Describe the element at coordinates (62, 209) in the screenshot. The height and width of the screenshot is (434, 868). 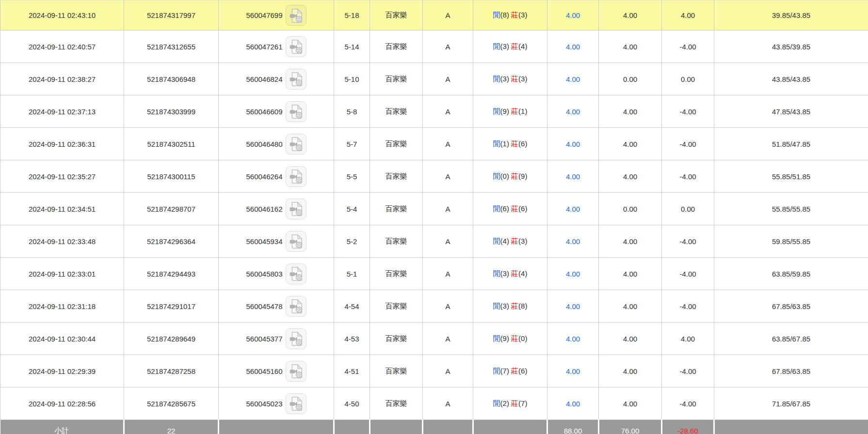
I see `bet-time-cell: 2024-09-11 02:34:51` at that location.